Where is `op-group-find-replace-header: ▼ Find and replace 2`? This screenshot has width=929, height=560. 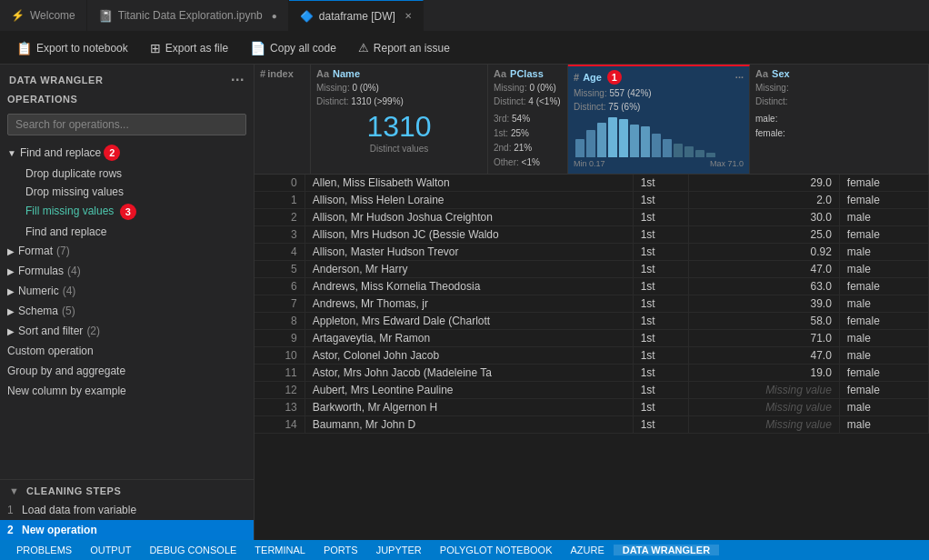 op-group-find-replace-header: ▼ Find and replace 2 is located at coordinates (127, 153).